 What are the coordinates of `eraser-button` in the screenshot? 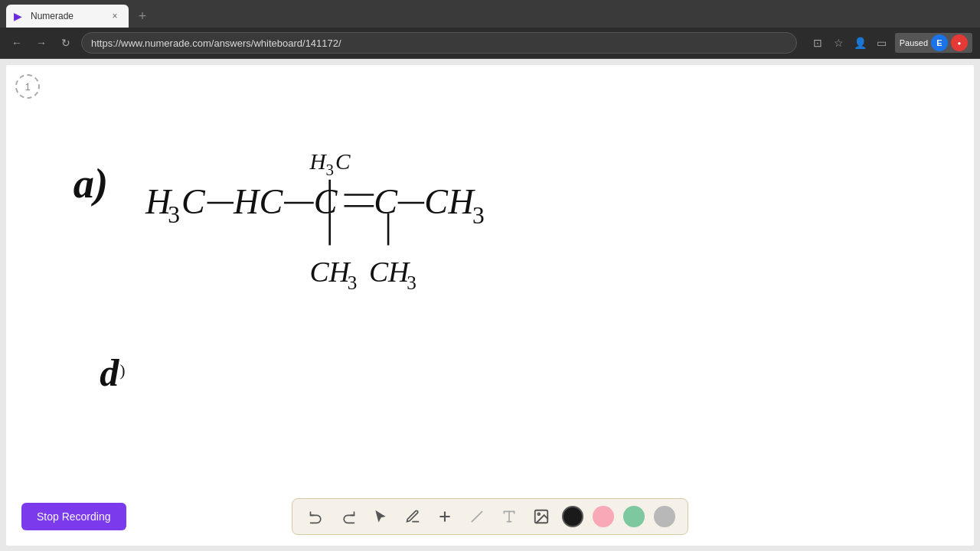 It's located at (477, 517).